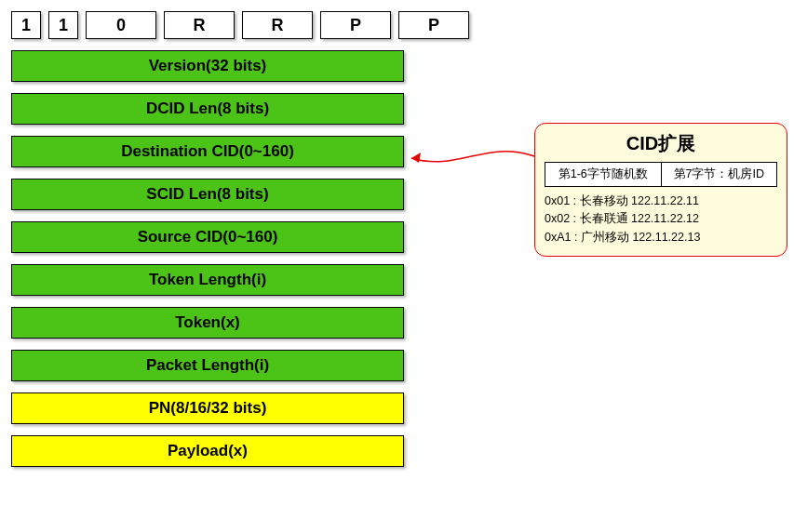  I want to click on callout-arrow, so click(472, 158).